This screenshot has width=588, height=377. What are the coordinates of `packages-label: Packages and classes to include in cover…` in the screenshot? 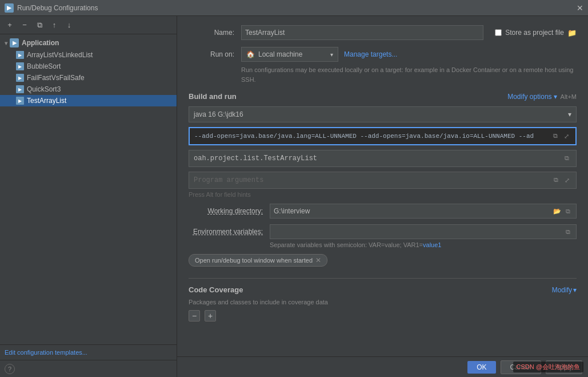 It's located at (383, 302).